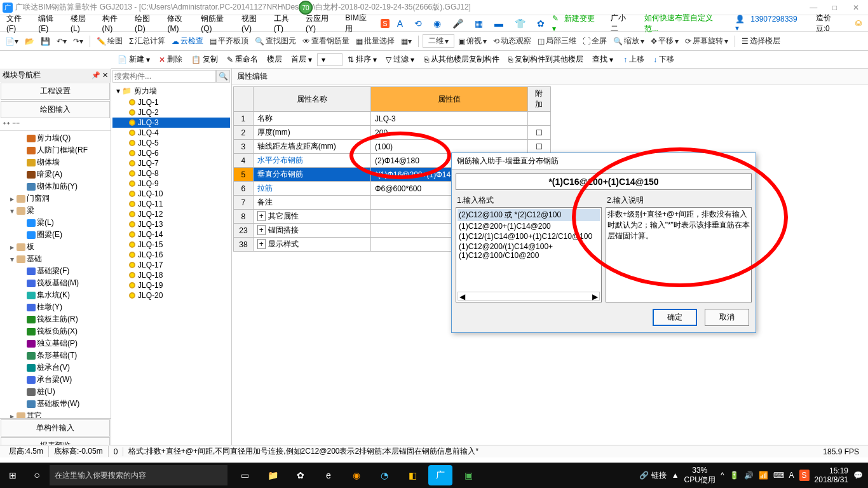  Describe the element at coordinates (55, 163) in the screenshot. I see `nav-item: 砌体墙` at that location.